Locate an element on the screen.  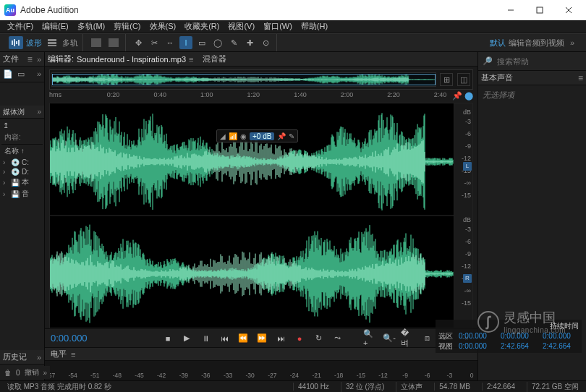
timing-selection-dur: 0:00.000 is located at coordinates (561, 336).